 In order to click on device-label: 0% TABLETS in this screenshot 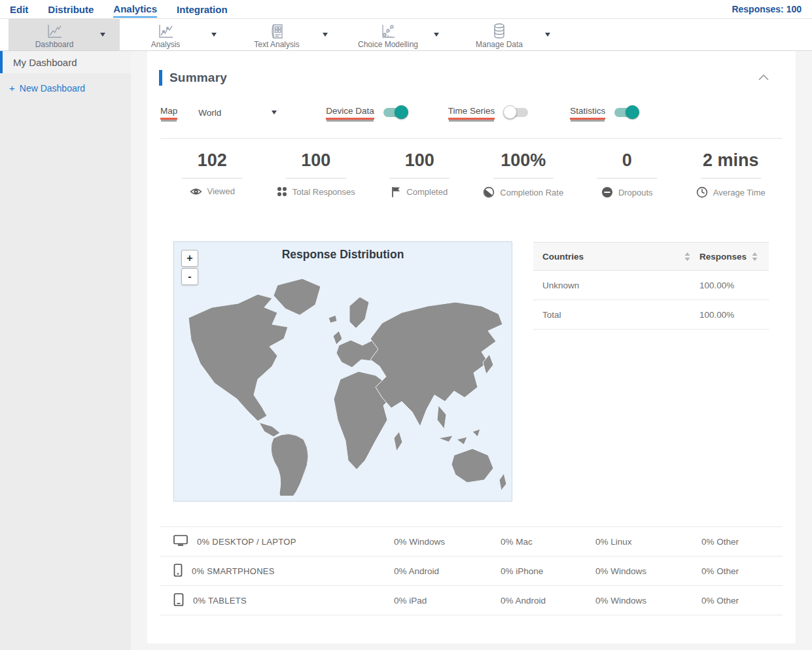, I will do `click(220, 600)`.